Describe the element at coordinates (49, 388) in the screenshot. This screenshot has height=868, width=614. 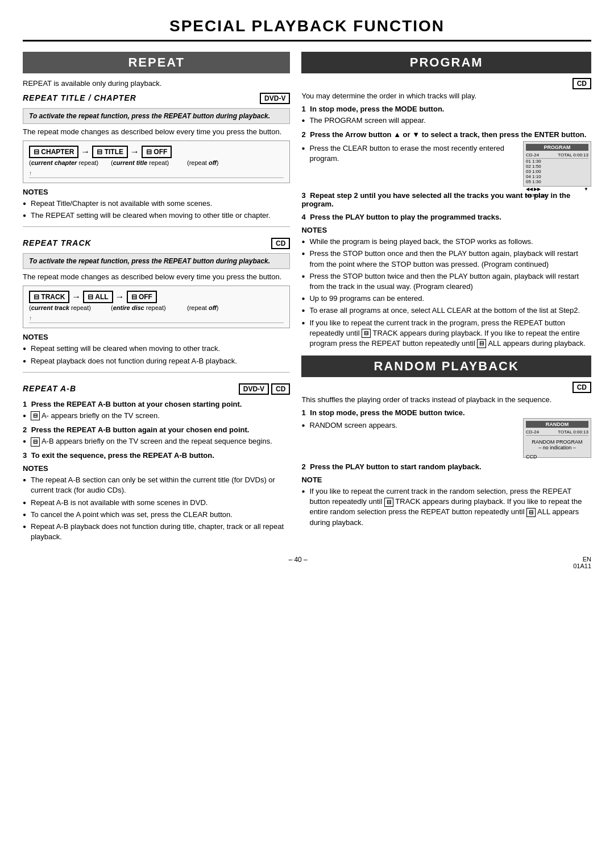
I see `repeat-ab-subtitle: REPEAT A-B` at that location.